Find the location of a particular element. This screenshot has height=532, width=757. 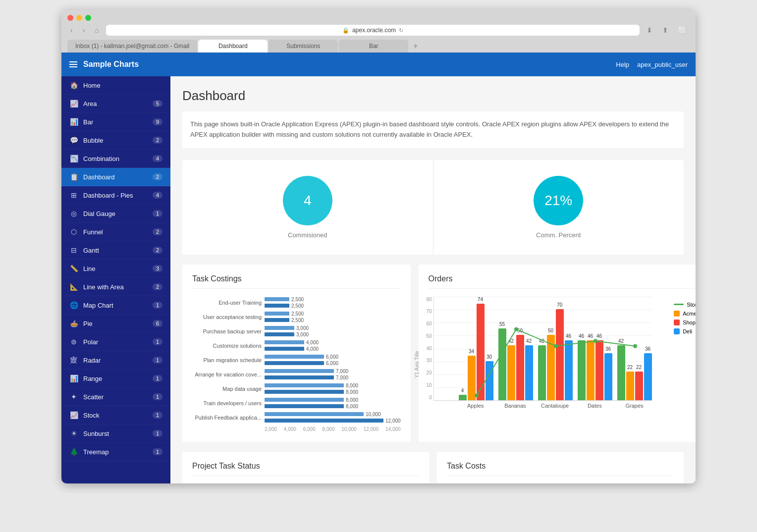

sidebar-label-bar: Bar is located at coordinates (88, 122).